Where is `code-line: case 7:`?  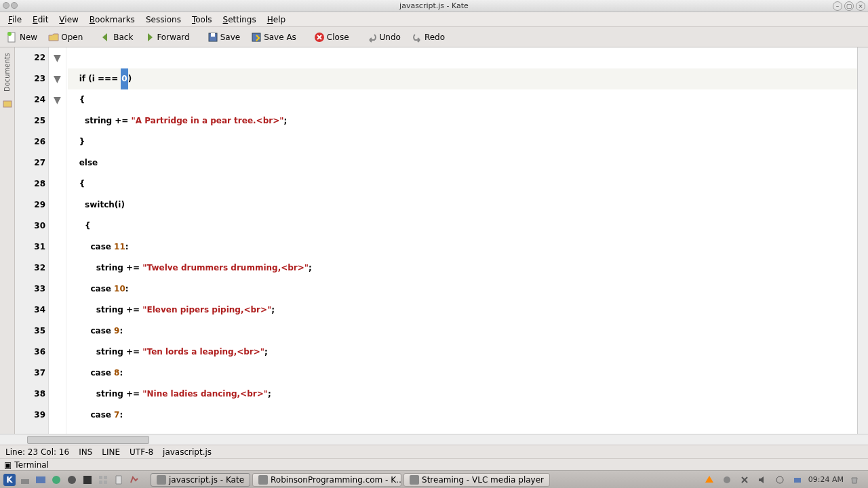 code-line: case 7: is located at coordinates (462, 415).